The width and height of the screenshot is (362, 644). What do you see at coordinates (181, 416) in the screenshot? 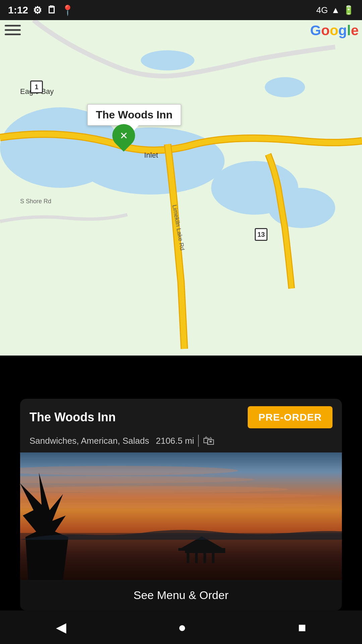
I see `card-header: The Woods Inn PRE-ORDER` at bounding box center [181, 416].